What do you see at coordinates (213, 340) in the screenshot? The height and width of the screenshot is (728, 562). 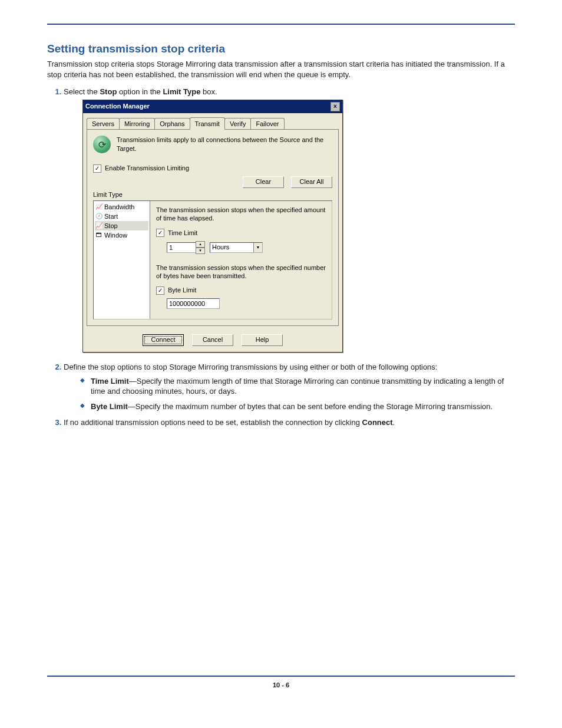 I see `cancel-button: Cancel` at bounding box center [213, 340].